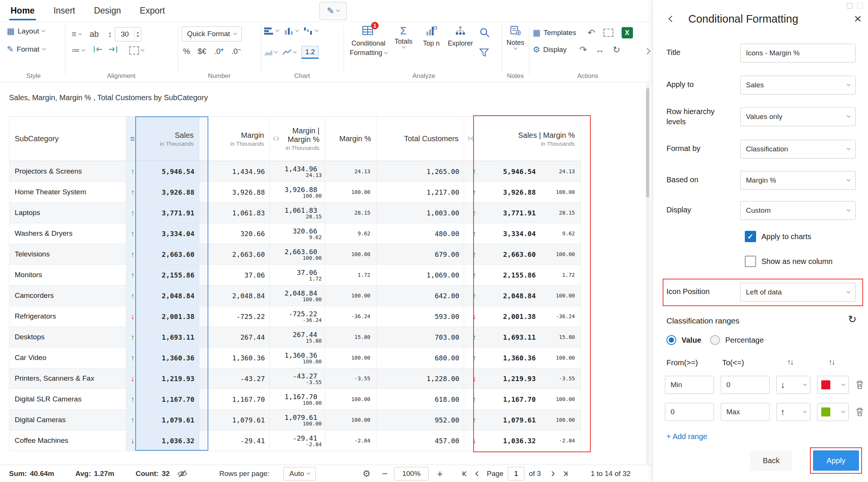 This screenshot has height=482, width=868. Describe the element at coordinates (836, 461) in the screenshot. I see `apply-button: Apply` at that location.